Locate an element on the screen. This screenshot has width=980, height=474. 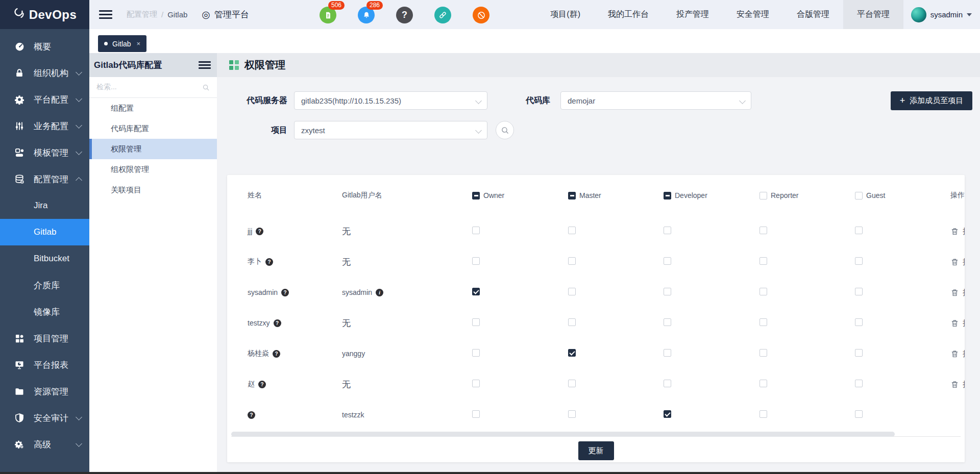
panel-item-代码库配置: 代码库配置 is located at coordinates (153, 129).